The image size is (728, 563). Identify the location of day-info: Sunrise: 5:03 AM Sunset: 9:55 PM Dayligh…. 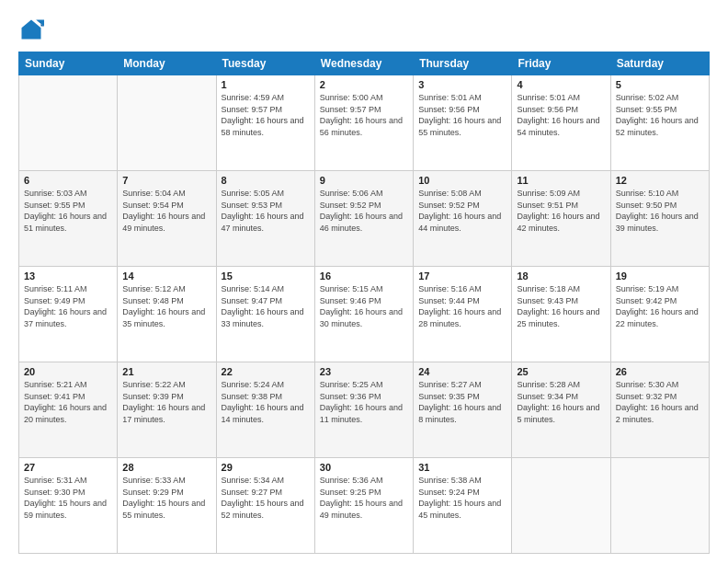
(68, 211).